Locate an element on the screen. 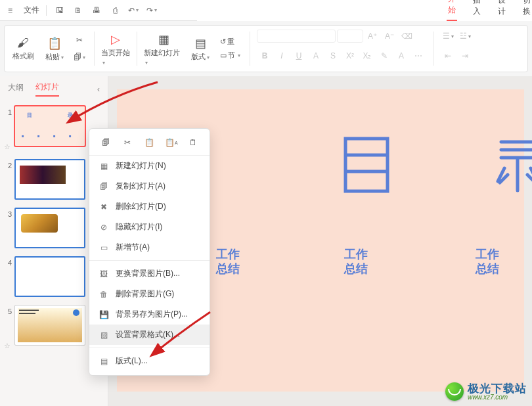 The image size is (532, 406). layout-button: ▤ 版式▾ is located at coordinates (200, 49).